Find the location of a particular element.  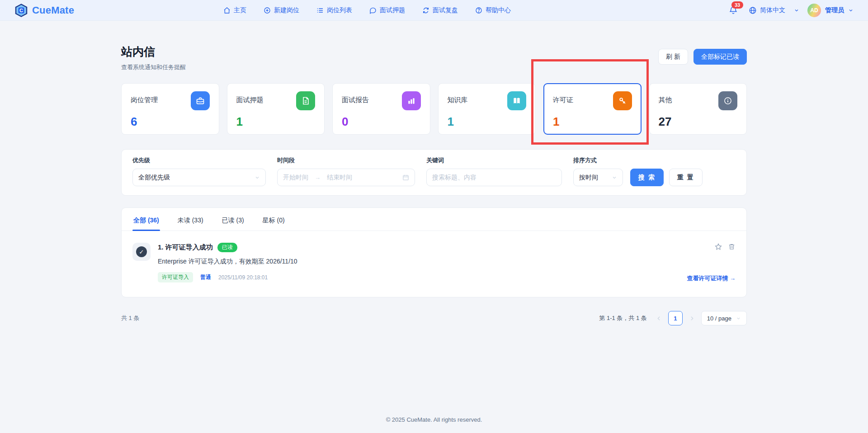

stat-card-interview-reports: 面试报告 0 is located at coordinates (382, 109).